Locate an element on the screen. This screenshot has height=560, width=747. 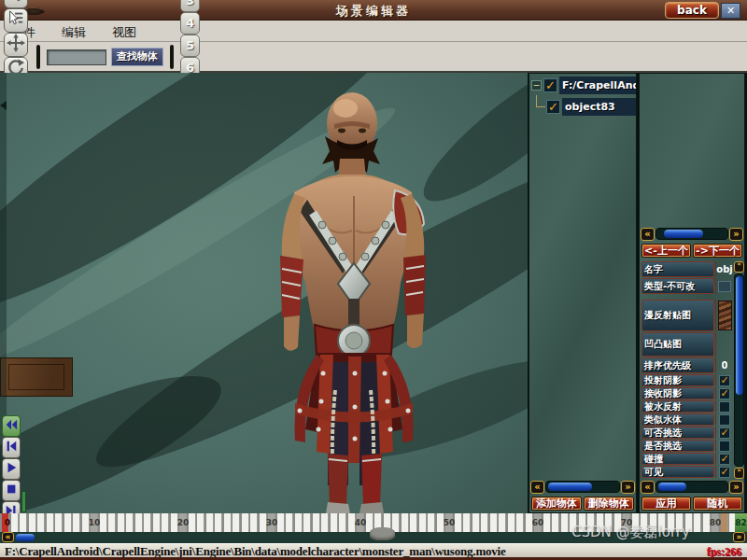
tree-item: −✓F:/CrapellAndr is located at coordinates (583, 86).